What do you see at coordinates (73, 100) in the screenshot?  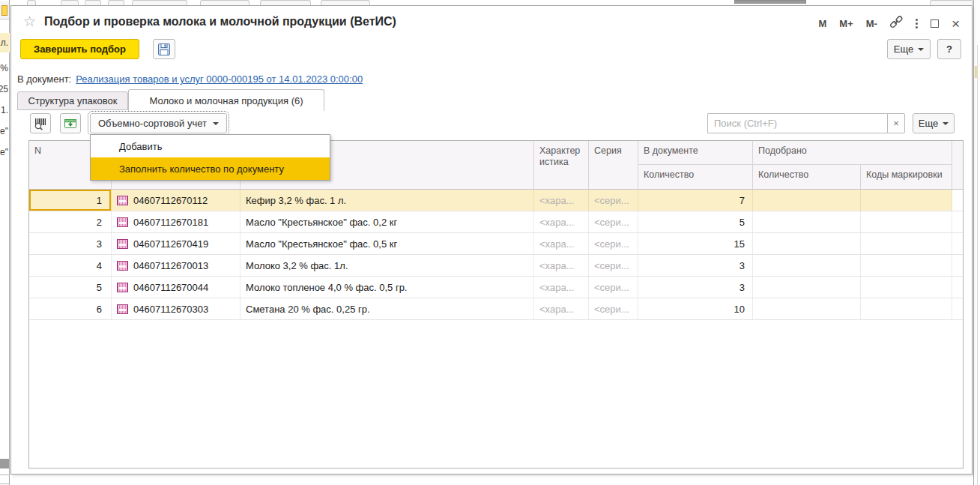 I see `tab-packing-structure: Структура упаковок` at bounding box center [73, 100].